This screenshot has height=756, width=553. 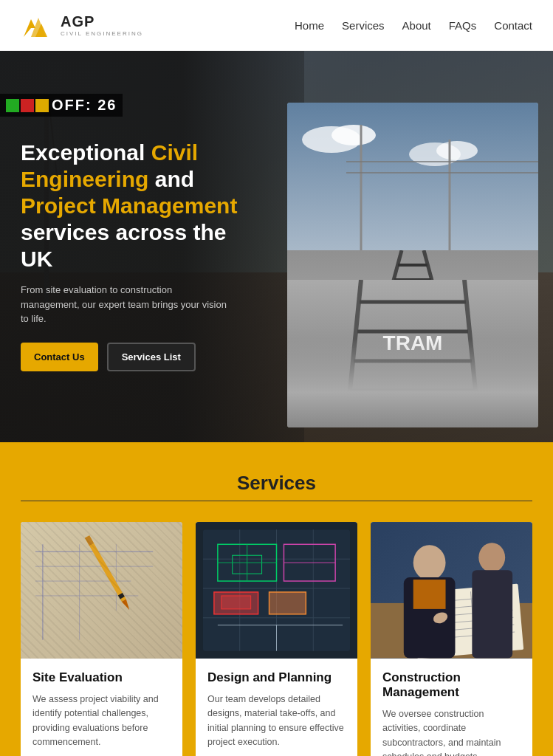 I want to click on hero-content: Exceptional Civil Engineering and Projec…, so click(x=139, y=255).